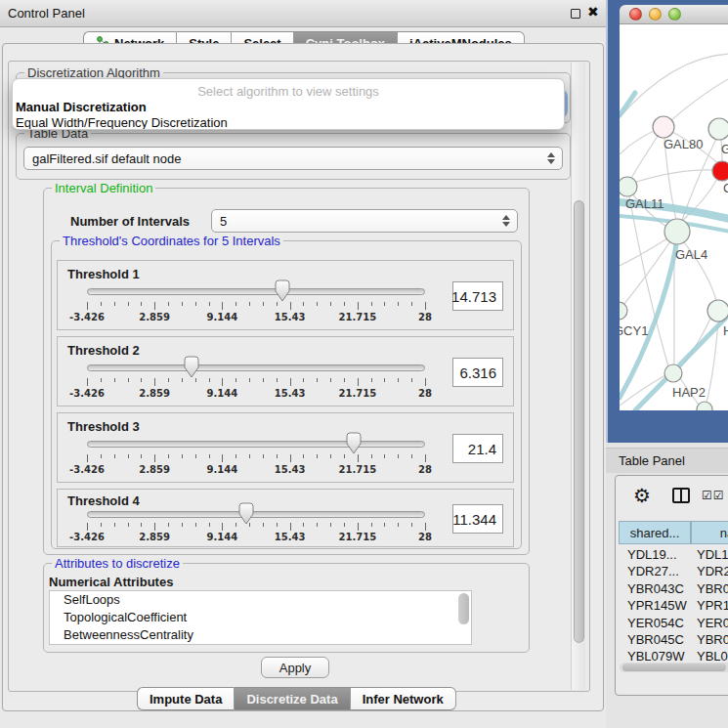  I want to click on table-row: YBR045CYBR0, so click(673, 640).